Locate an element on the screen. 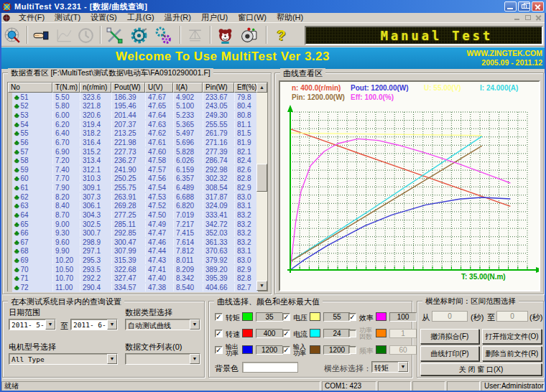  table-row: ♣7010.50293.5322.6847.418.209389.2082.9 is located at coordinates (133, 270).